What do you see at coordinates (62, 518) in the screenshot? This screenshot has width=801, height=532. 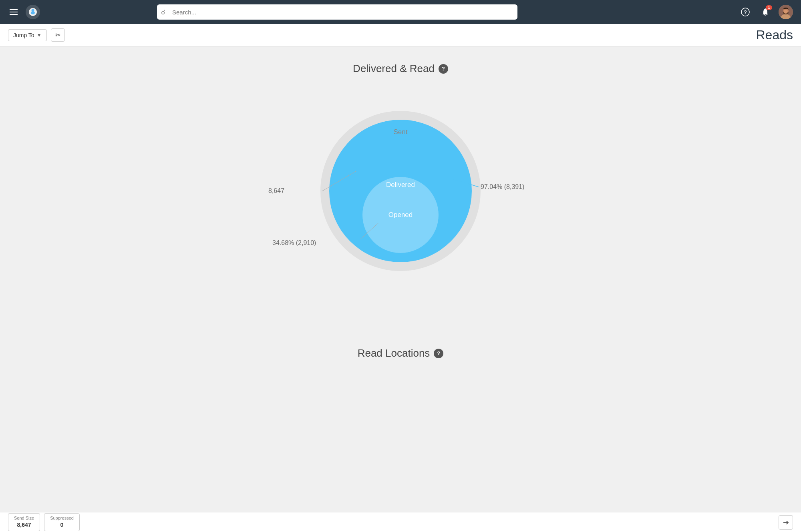 I see `suppressed-label: Suppressed` at bounding box center [62, 518].